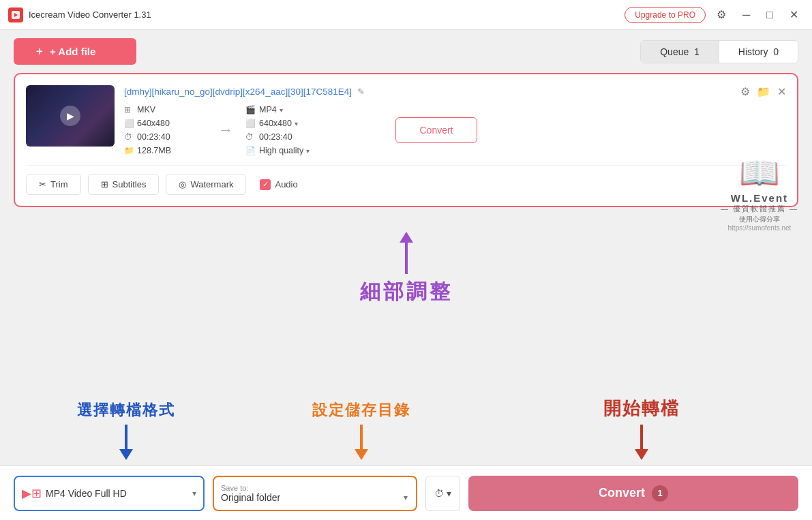  I want to click on saveto-label: Save to:, so click(314, 488).